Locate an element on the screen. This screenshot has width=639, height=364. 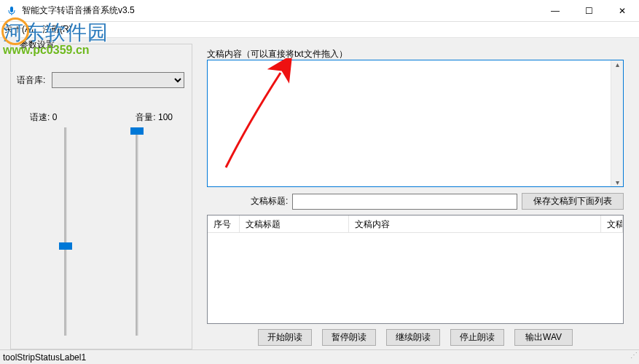
sliders is located at coordinates (101, 232).